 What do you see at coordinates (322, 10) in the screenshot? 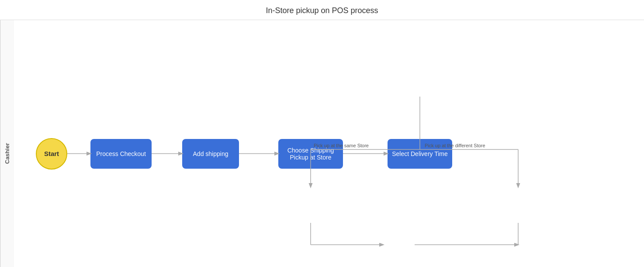
I see `diagram-title: In-Store pickup on POS process` at bounding box center [322, 10].